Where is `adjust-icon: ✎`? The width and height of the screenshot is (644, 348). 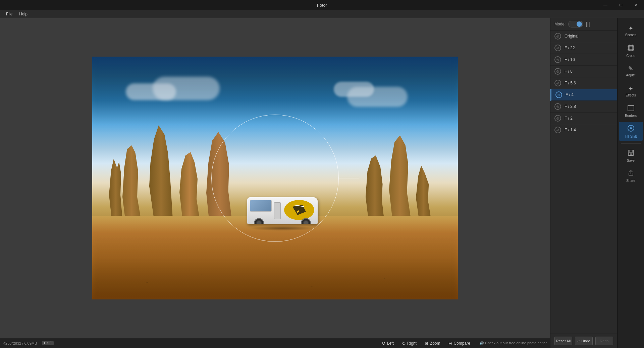 adjust-icon: ✎ is located at coordinates (631, 69).